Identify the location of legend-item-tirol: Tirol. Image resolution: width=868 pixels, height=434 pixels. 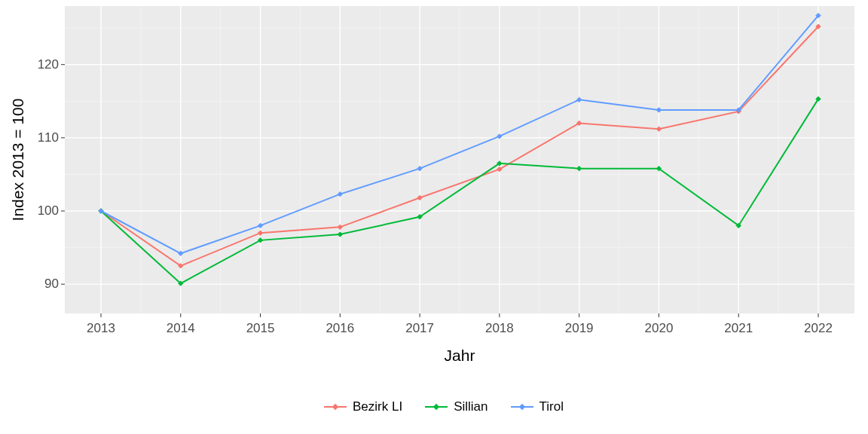
(537, 407).